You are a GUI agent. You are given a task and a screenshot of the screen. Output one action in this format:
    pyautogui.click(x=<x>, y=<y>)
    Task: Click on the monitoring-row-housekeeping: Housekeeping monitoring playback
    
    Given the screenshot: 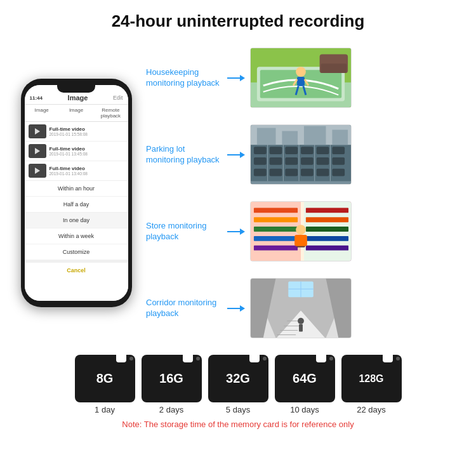 What is the action you would take?
    pyautogui.click(x=305, y=77)
    